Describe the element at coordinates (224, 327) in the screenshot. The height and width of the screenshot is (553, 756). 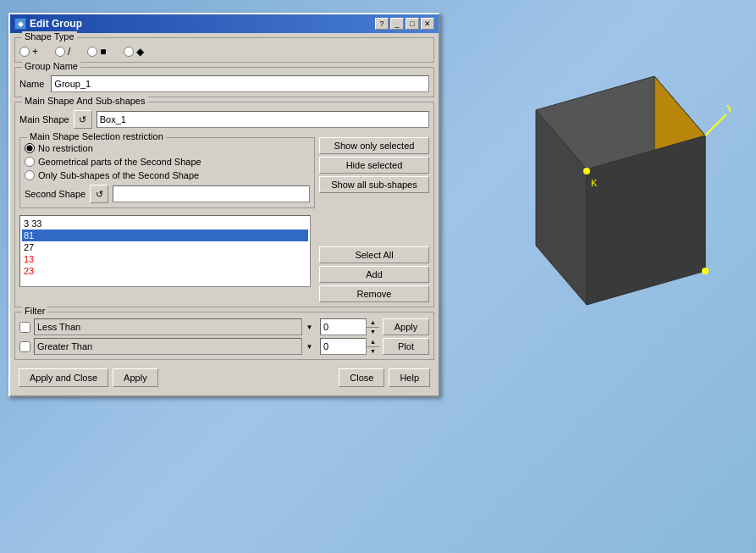
I see `filter-row-1: Less Than Greater Than ▼ ▲ ▼ Apply` at that location.